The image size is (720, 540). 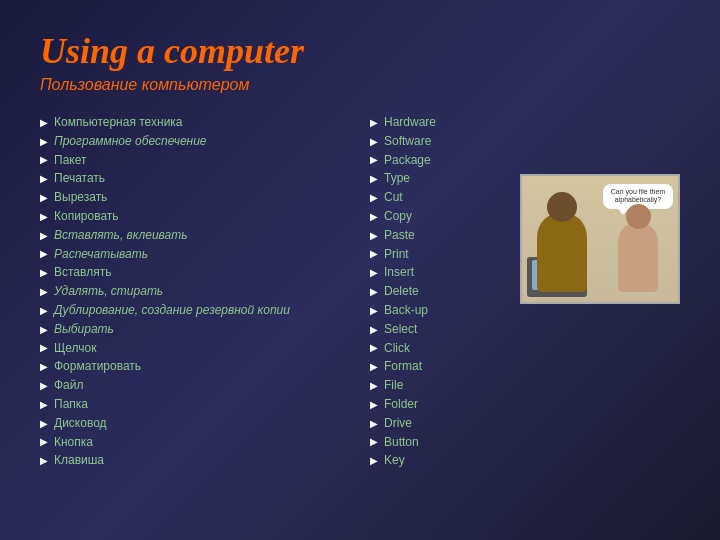 I want to click on page-subtitle: Пользование компьютером, so click(x=360, y=85).